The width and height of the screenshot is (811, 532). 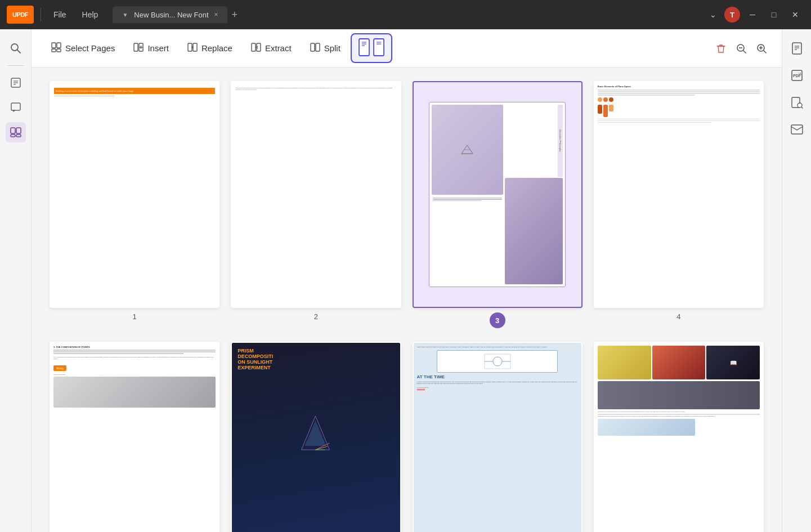 I want to click on titlebar-divider, so click(x=41, y=15).